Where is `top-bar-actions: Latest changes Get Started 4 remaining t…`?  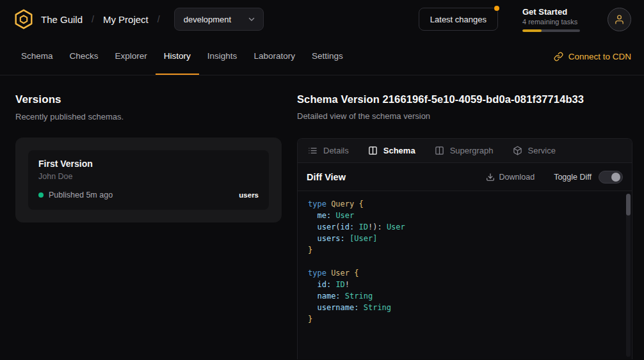 top-bar-actions: Latest changes Get Started 4 remaining t… is located at coordinates (525, 19).